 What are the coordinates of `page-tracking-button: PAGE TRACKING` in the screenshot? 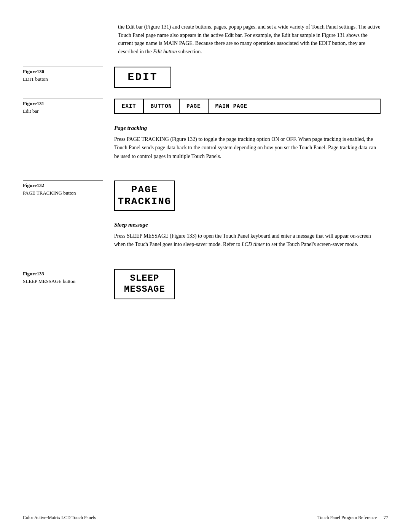 It's located at (145, 196).